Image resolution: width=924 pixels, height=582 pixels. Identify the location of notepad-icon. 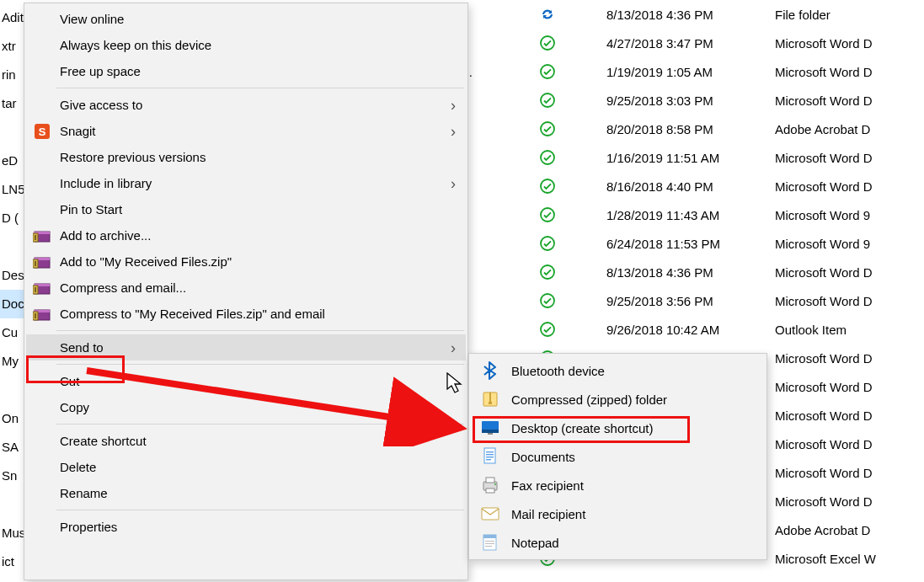
(490, 542).